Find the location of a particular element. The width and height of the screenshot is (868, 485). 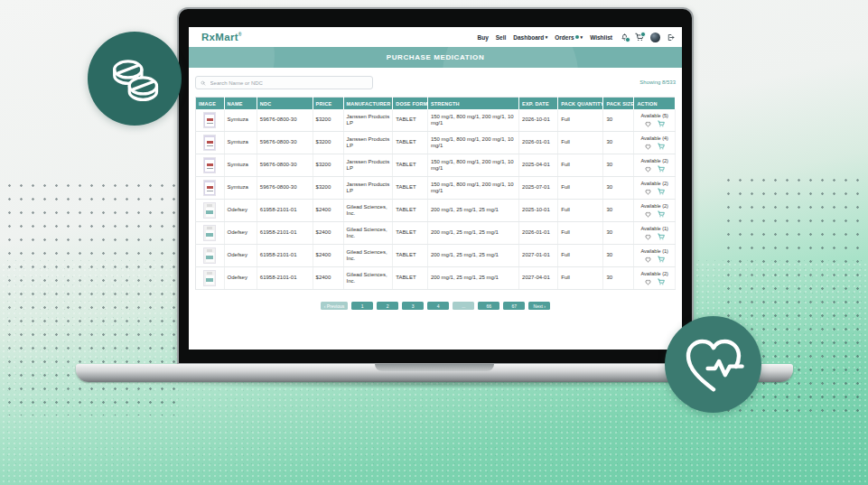

pagination-previous: ‹ Previous is located at coordinates (334, 305).